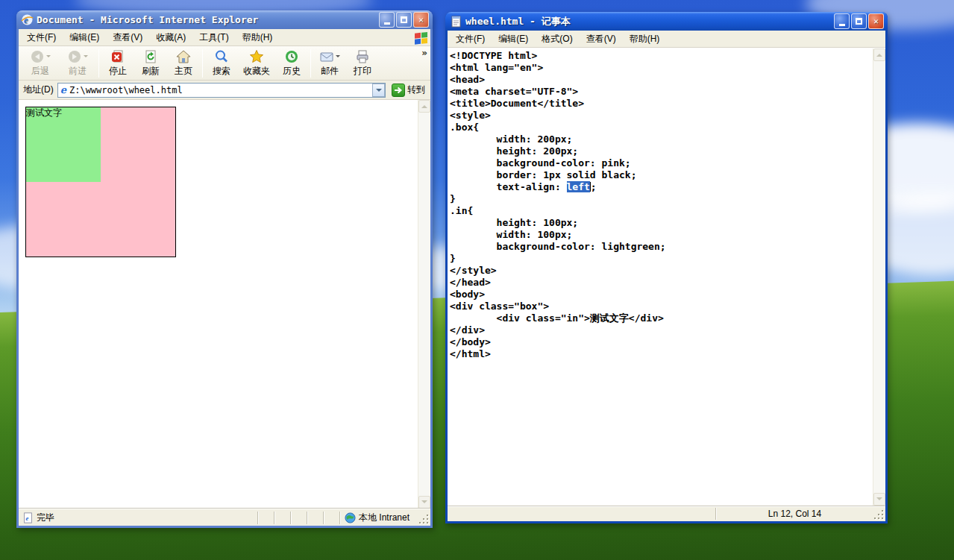 This screenshot has height=560, width=954. What do you see at coordinates (661, 163) in the screenshot?
I see `code-line: background-color: pink;` at bounding box center [661, 163].